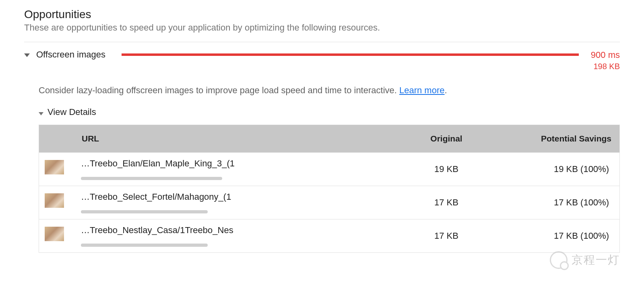 The image size is (644, 293). I want to click on opportunity-impact-bar, so click(350, 55).